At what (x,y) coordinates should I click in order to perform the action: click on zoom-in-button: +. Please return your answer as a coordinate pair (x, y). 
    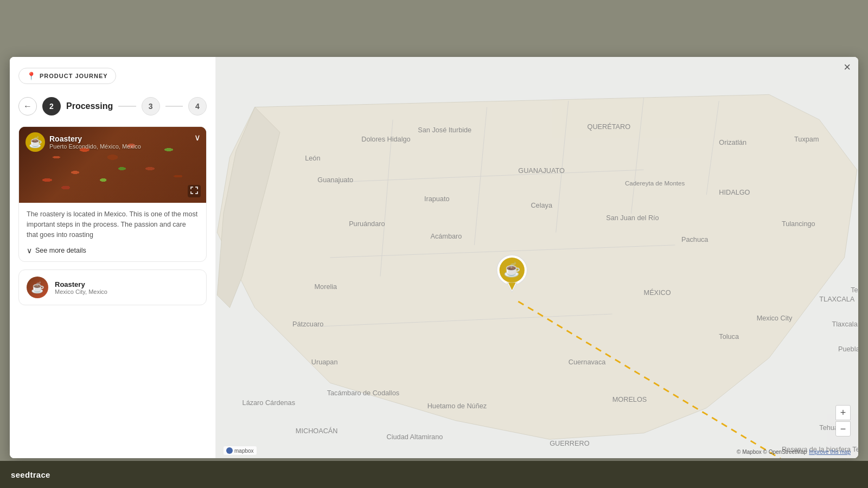
    Looking at the image, I should click on (843, 413).